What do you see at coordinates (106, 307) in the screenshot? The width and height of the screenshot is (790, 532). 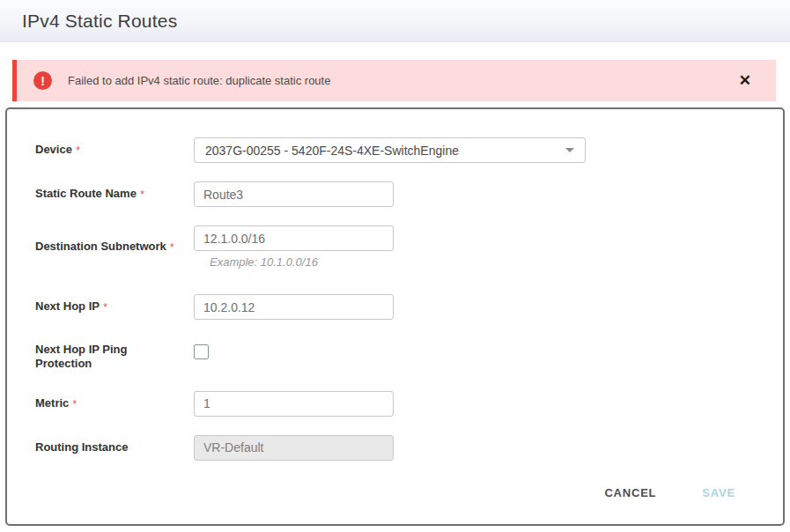 I see `next-hop-ip-required-mark: *` at bounding box center [106, 307].